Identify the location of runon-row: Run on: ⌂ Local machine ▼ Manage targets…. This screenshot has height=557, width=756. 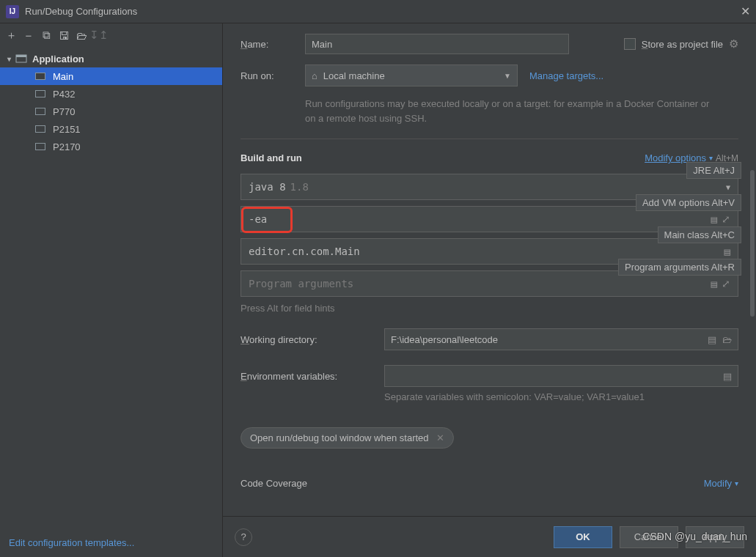
(490, 75).